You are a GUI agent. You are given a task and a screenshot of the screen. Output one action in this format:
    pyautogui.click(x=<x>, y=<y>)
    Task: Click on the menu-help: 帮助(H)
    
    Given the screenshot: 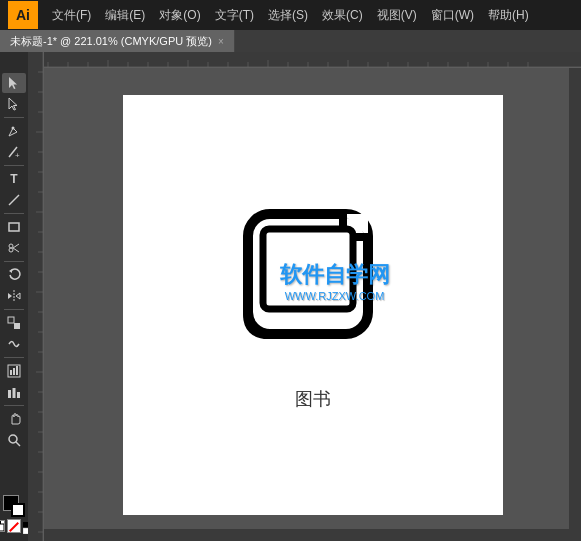 What is the action you would take?
    pyautogui.click(x=508, y=16)
    